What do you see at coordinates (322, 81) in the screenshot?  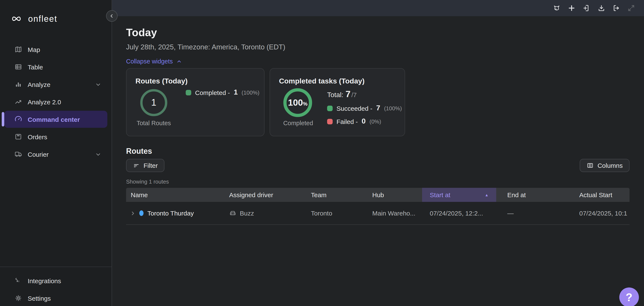 I see `widget-title: Completed tasks (Today)` at bounding box center [322, 81].